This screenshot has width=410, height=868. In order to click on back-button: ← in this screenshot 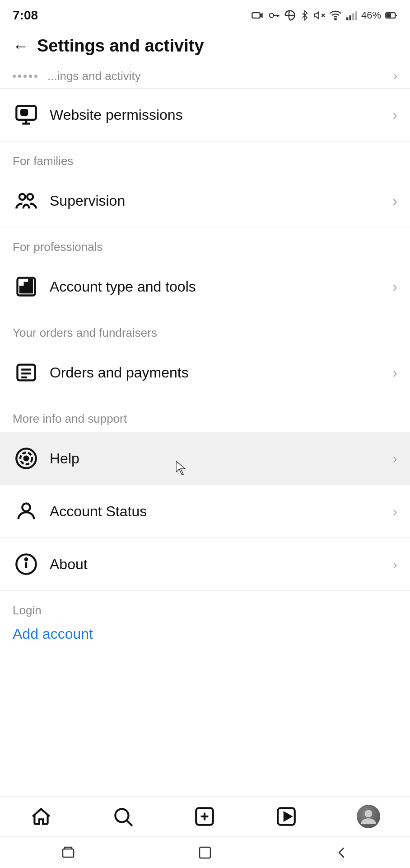, I will do `click(21, 46)`.